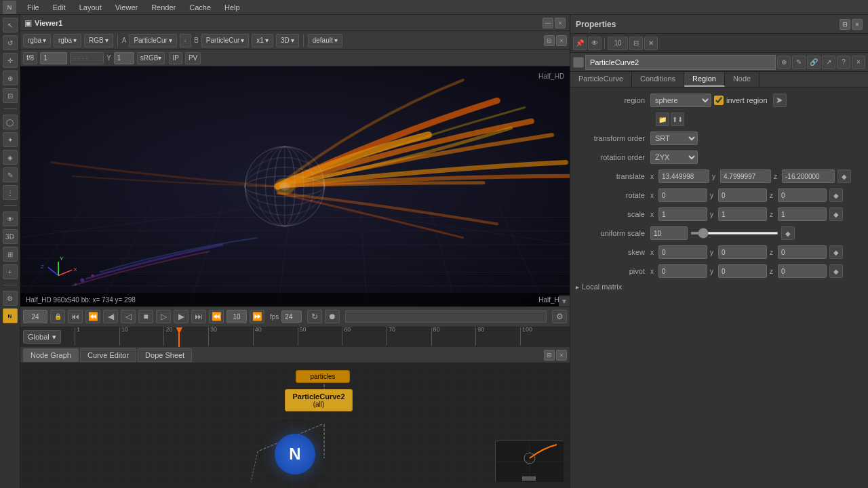  What do you see at coordinates (10, 316) in the screenshot?
I see `tool-logo: N` at bounding box center [10, 316].